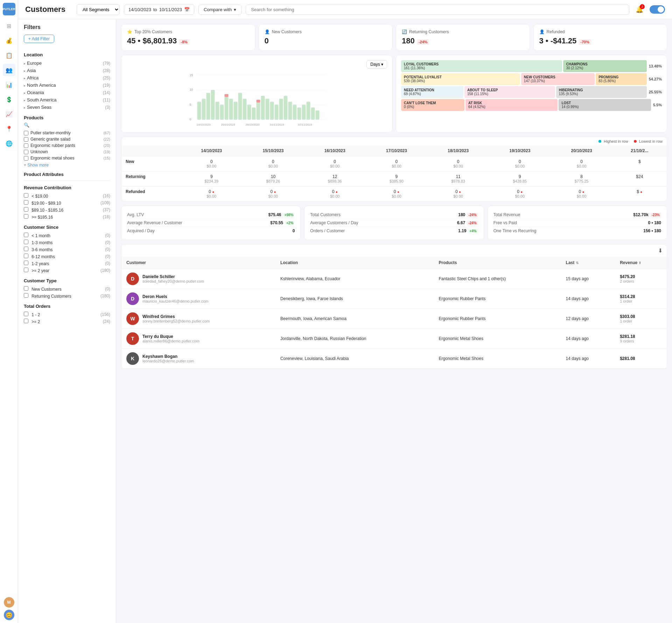 The height and width of the screenshot is (623, 672). I want to click on rfm-new-label: NEW CUSTOMERS, so click(558, 77).